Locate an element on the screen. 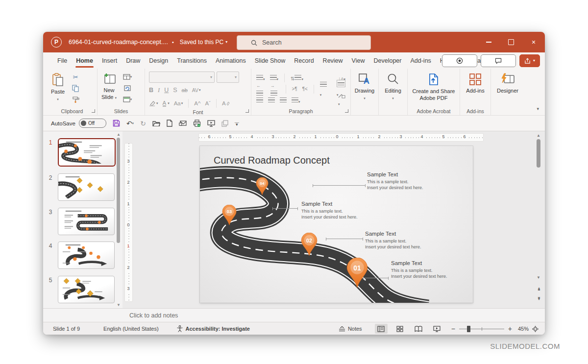  bold-button: B is located at coordinates (151, 90).